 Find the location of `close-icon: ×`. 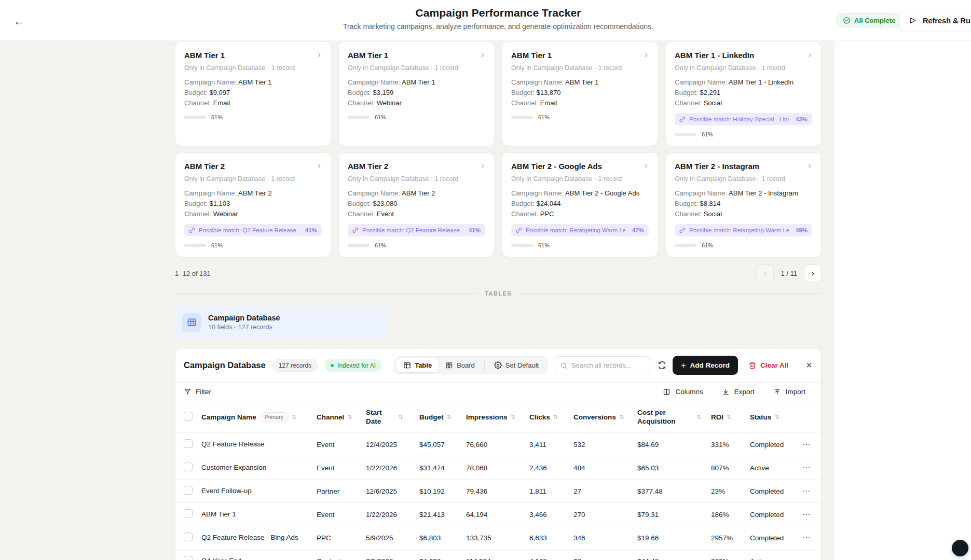

close-icon: × is located at coordinates (809, 365).